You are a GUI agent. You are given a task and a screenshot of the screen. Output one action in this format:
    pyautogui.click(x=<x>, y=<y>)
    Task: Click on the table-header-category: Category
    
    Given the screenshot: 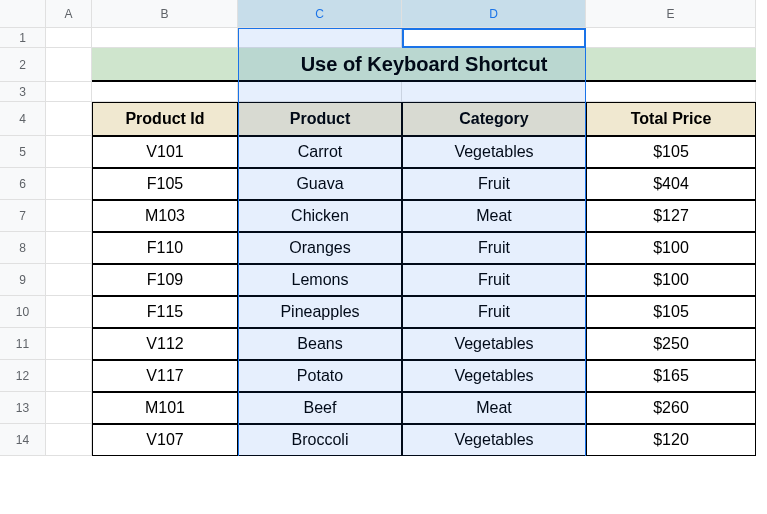 What is the action you would take?
    pyautogui.click(x=494, y=119)
    